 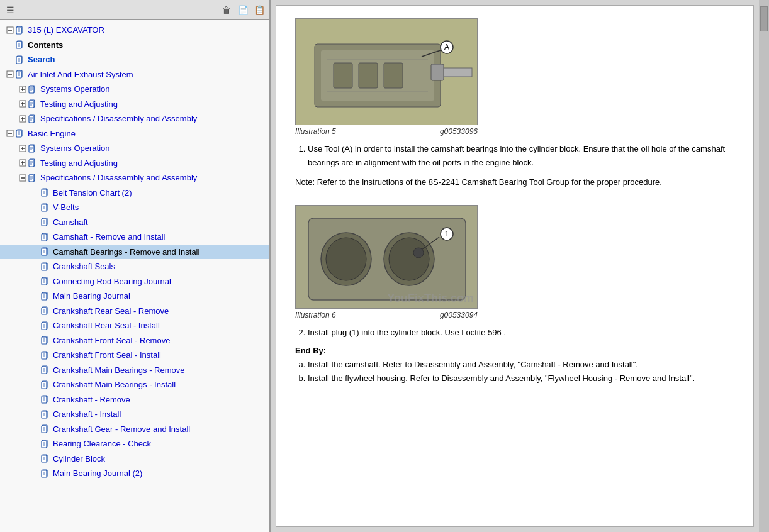 I want to click on page-icon-contents, so click(x=20, y=45).